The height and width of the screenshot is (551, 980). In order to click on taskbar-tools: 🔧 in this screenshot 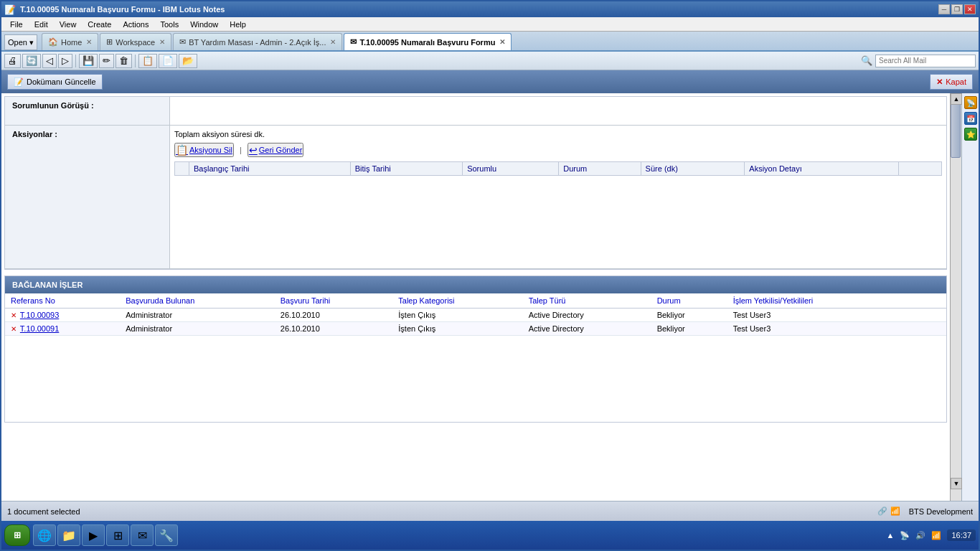, I will do `click(166, 535)`.